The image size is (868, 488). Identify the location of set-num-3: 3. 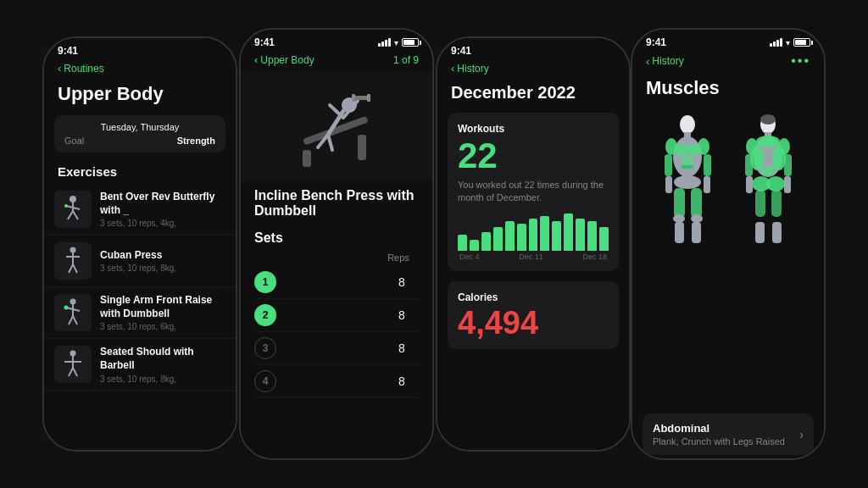
(265, 348).